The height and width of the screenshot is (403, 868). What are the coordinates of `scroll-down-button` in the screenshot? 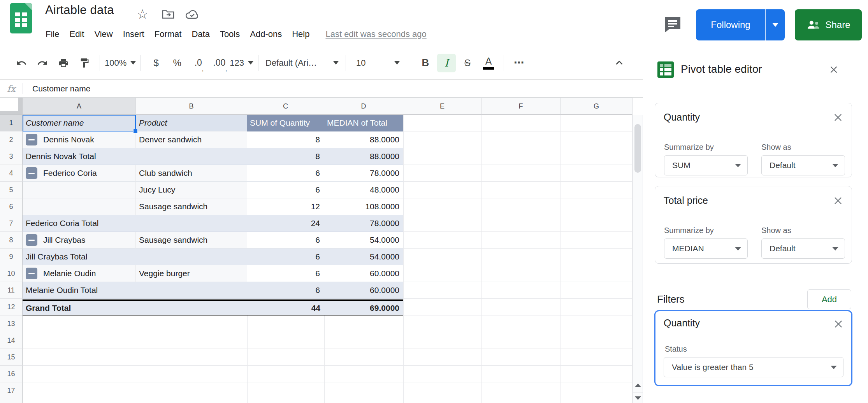 It's located at (638, 398).